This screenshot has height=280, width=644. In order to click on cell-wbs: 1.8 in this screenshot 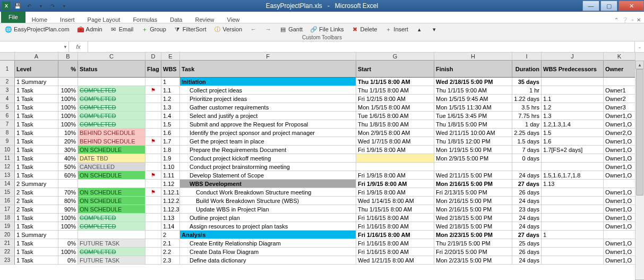, I will do `click(171, 150)`.